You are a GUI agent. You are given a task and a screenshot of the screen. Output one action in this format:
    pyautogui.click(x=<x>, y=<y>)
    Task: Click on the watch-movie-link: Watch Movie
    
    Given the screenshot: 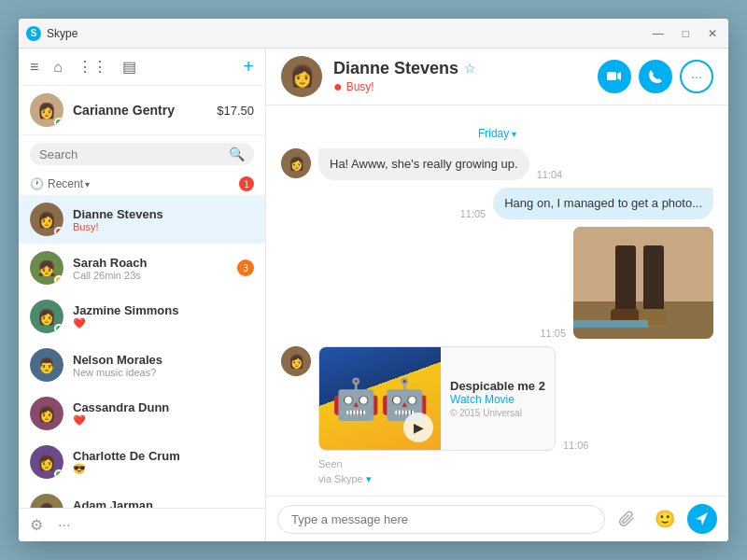 What is the action you would take?
    pyautogui.click(x=498, y=399)
    